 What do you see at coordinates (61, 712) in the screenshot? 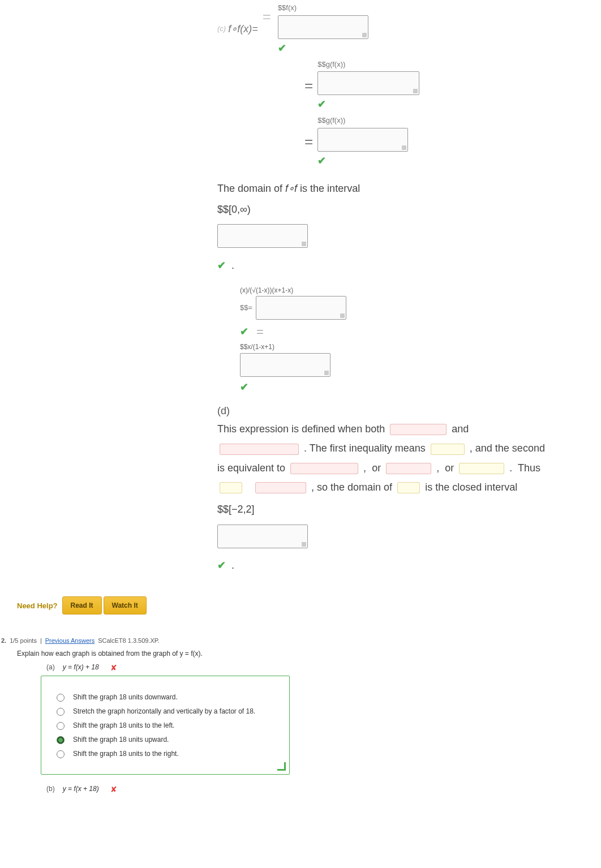
I see `radio-a2` at bounding box center [61, 712].